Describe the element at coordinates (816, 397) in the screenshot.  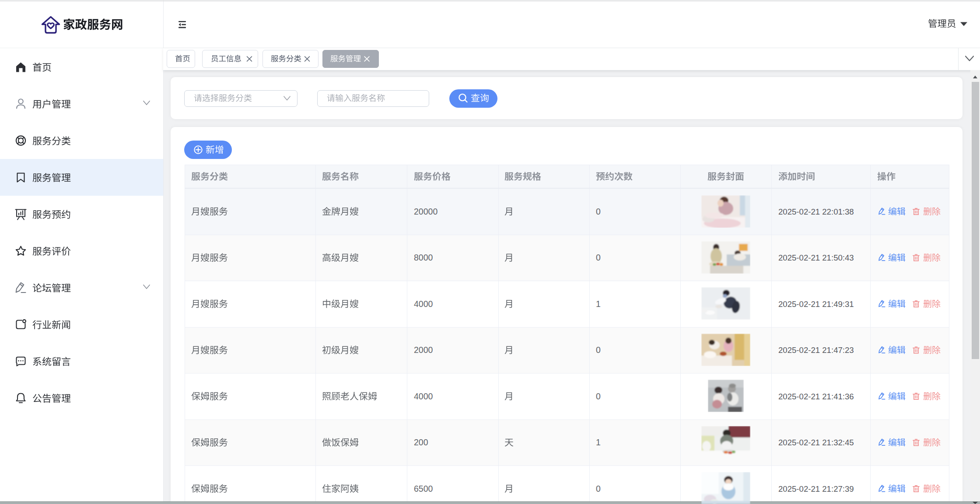
I see `svg-text: 2025-02-21 21:41:36` at that location.